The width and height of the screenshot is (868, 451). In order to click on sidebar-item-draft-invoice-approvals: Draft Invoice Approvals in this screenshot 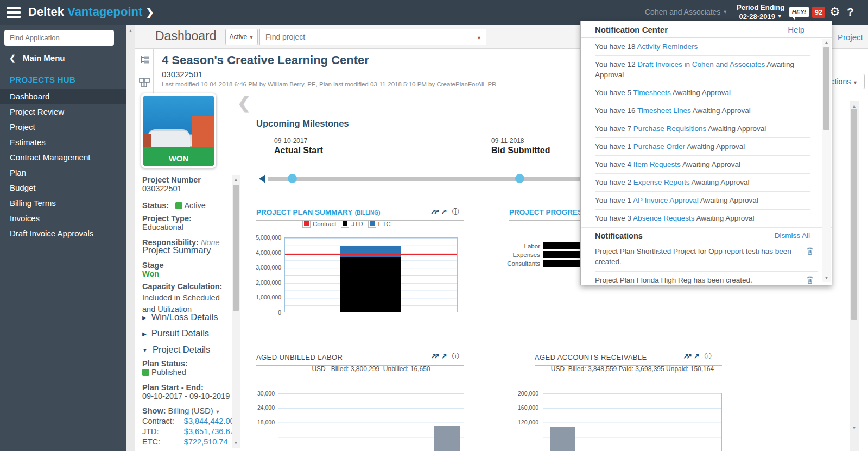, I will do `click(63, 234)`.